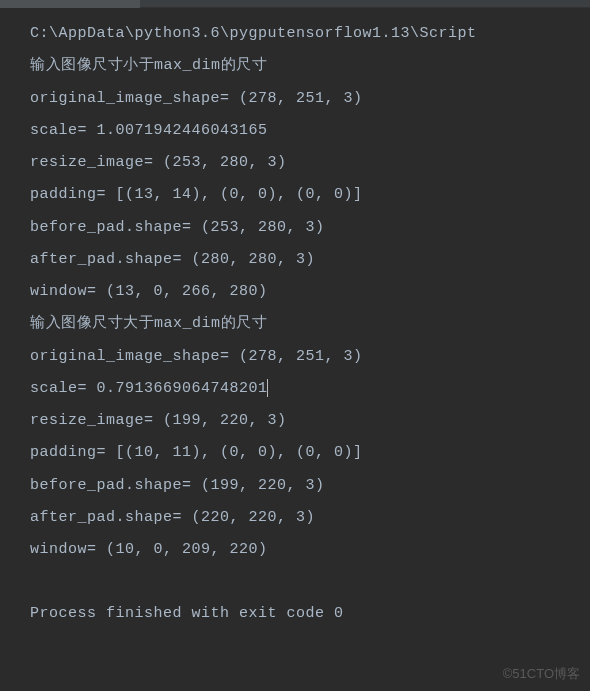 Image resolution: width=590 pixels, height=691 pixels. Describe the element at coordinates (310, 421) in the screenshot. I see `console-line: resize_image= (199, 220, 3)` at that location.